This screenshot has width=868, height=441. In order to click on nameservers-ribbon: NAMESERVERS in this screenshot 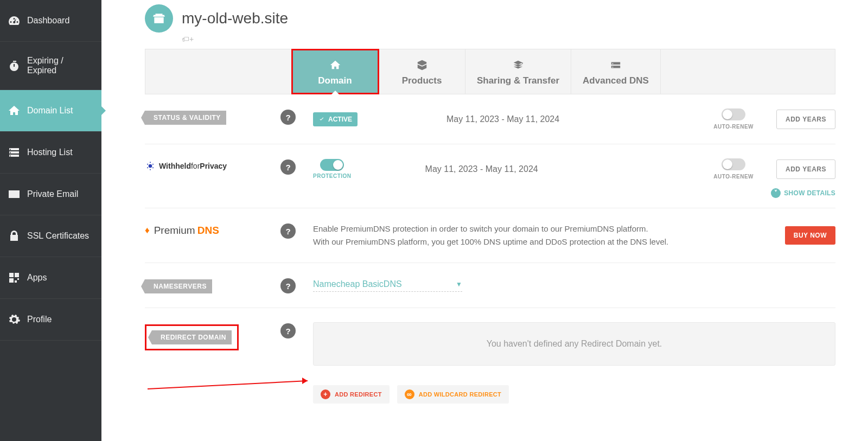, I will do `click(178, 286)`.